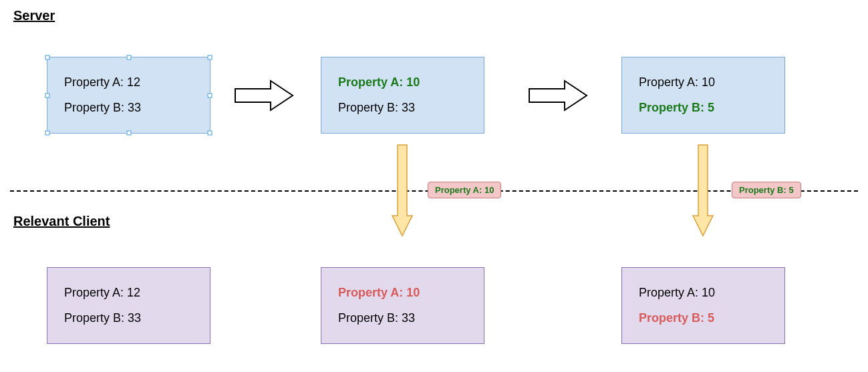 The width and height of the screenshot is (868, 372). Describe the element at coordinates (703, 108) in the screenshot. I see `server-state-3-prop-b: Property B: 5` at that location.